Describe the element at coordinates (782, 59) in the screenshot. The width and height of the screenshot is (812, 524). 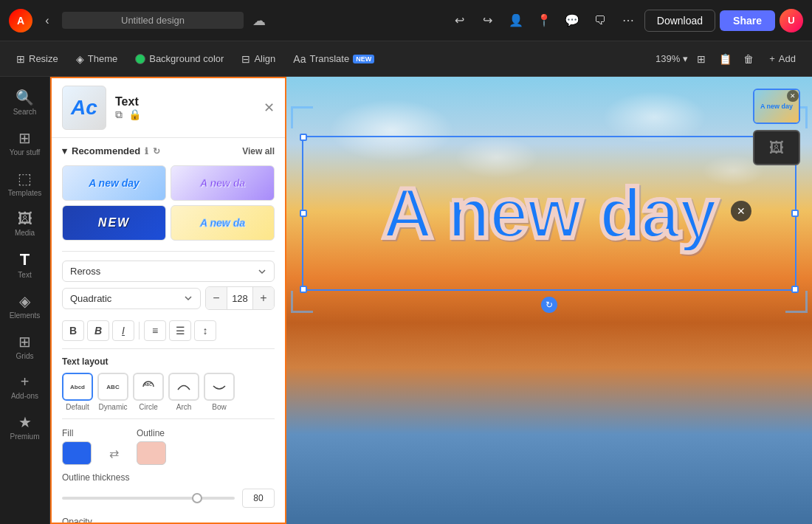
I see `add-button: + Add` at that location.